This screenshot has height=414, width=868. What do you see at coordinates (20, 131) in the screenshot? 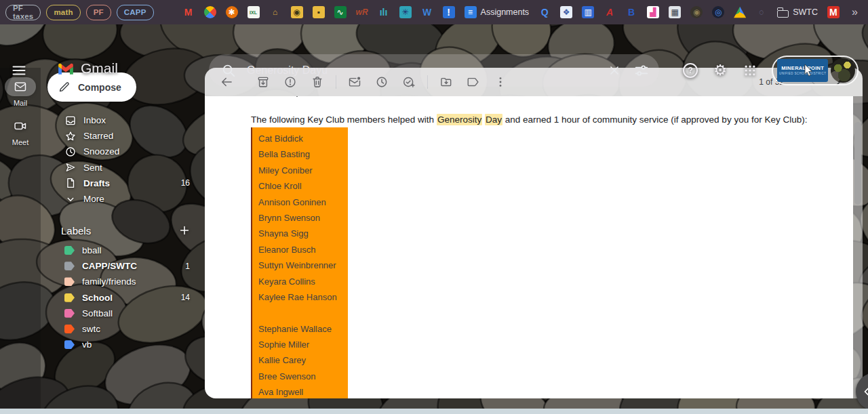
I see `rail-item-meet: Meet` at bounding box center [20, 131].